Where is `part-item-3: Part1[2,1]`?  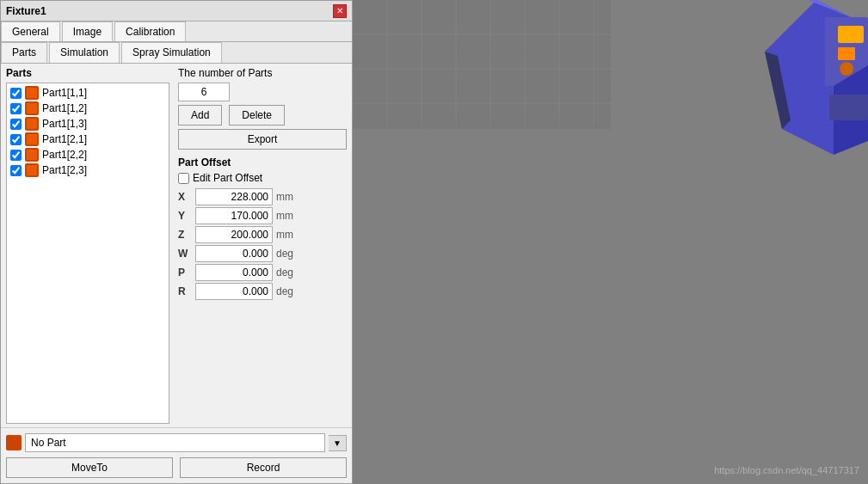 part-item-3: Part1[2,1] is located at coordinates (88, 139).